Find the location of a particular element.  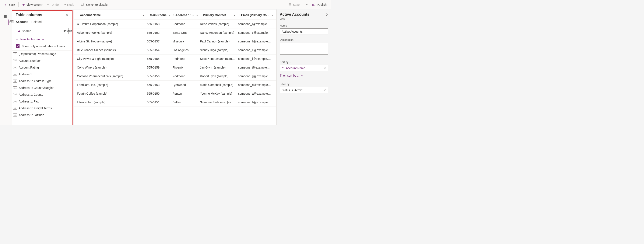

add-icon is located at coordinates (24, 5).